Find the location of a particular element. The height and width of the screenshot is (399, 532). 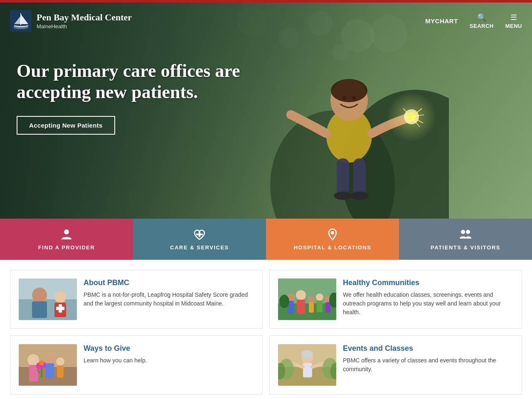

ways-to-give-img-placeholder is located at coordinates (48, 365).